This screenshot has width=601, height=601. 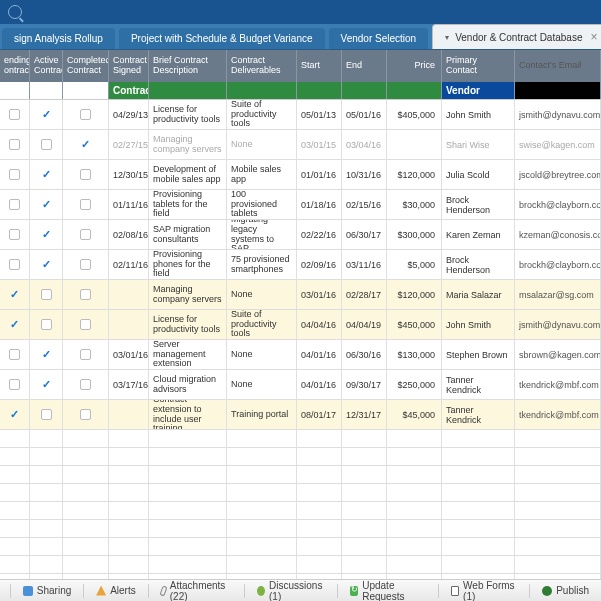 I want to click on signed-cell: 03/01/16, so click(x=129, y=354).